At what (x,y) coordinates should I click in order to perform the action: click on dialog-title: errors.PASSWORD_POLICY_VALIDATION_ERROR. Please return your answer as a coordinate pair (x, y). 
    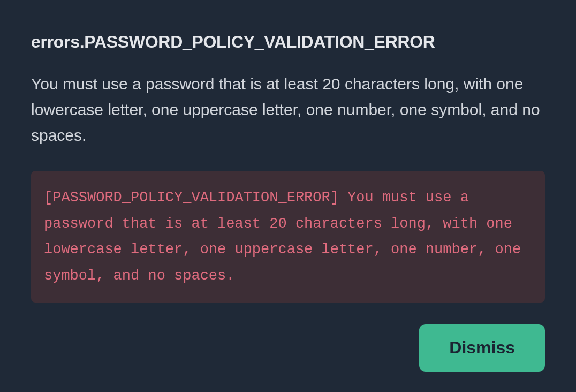
    Looking at the image, I should click on (288, 42).